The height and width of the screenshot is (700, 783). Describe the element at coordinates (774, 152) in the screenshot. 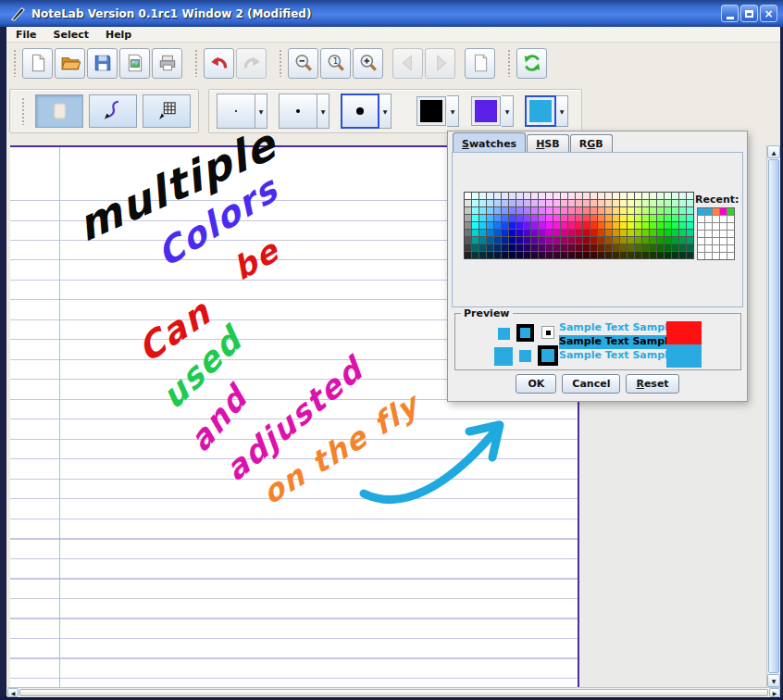

I see `scroll-up-button: ▲` at that location.